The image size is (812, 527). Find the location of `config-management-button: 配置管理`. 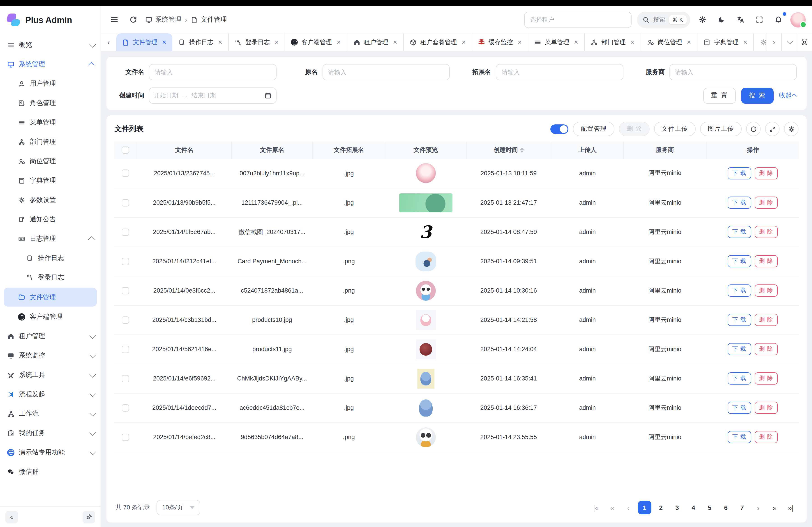

config-management-button: 配置管理 is located at coordinates (594, 129).